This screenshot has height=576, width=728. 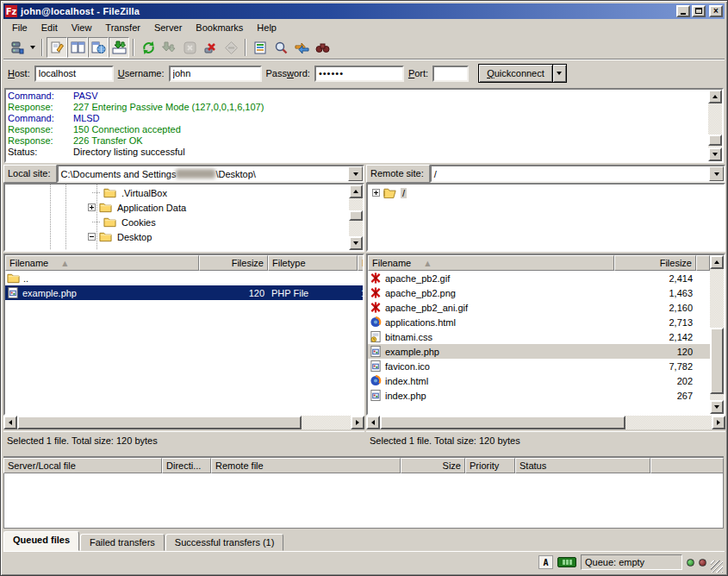 I want to click on refresh-button, so click(x=148, y=47).